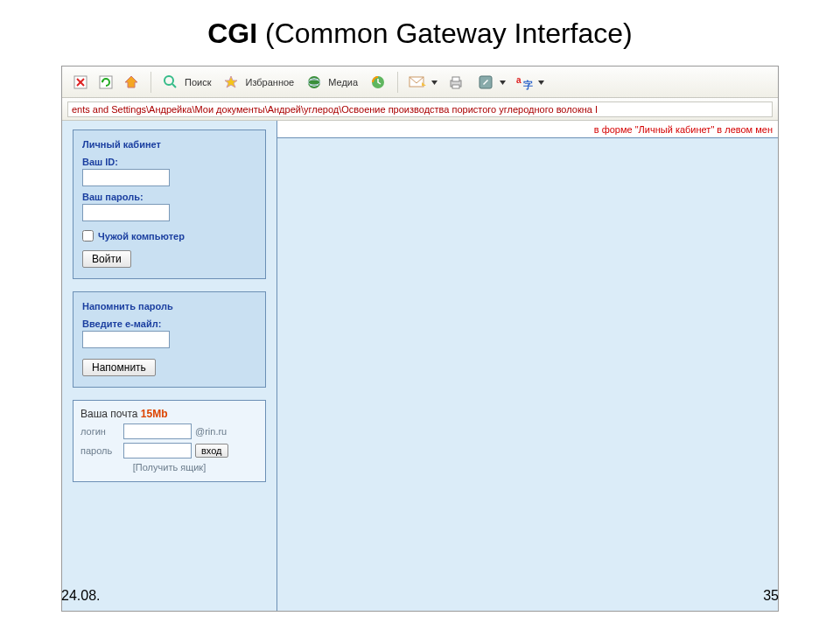 This screenshot has height=630, width=840. Describe the element at coordinates (171, 82) in the screenshot. I see `search-icon` at that location.